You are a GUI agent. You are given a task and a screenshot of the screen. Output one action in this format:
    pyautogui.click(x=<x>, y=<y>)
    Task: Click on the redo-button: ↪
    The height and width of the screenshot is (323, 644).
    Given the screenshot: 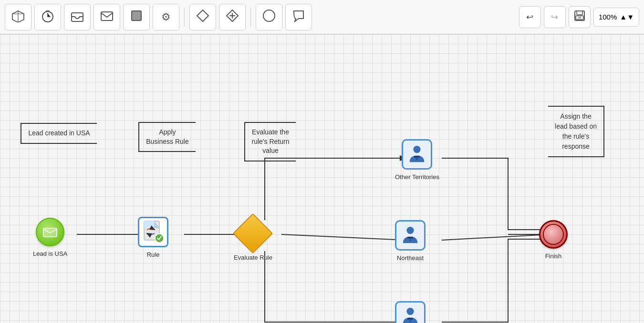 What is the action you would take?
    pyautogui.click(x=555, y=17)
    